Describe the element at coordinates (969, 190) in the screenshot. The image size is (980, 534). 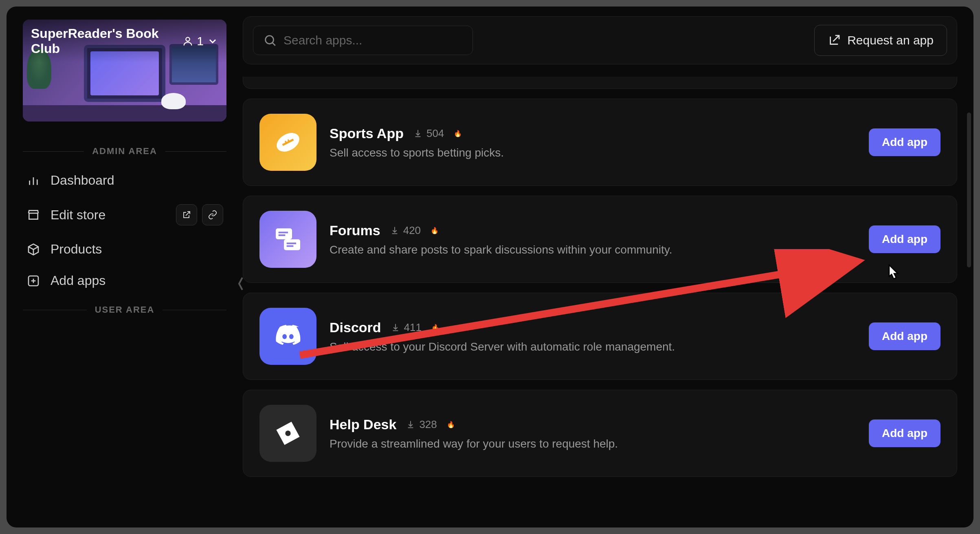
I see `scrollbar` at that location.